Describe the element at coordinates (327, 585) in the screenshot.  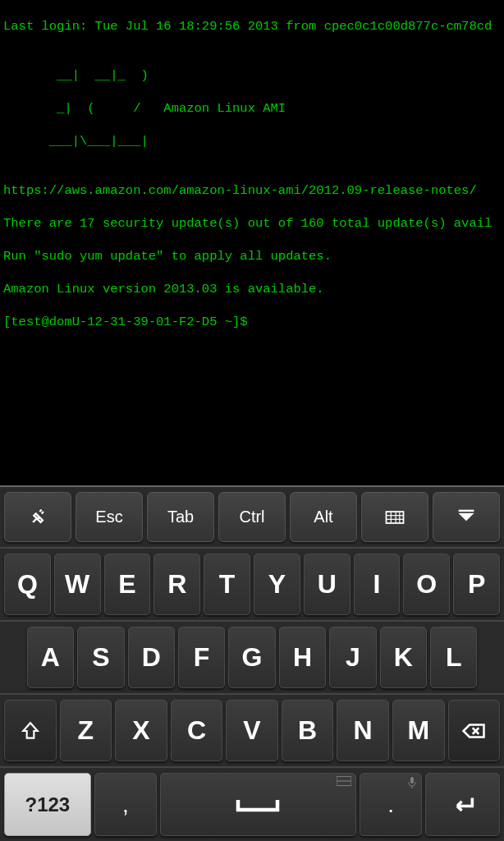
I see `key-u: U` at that location.